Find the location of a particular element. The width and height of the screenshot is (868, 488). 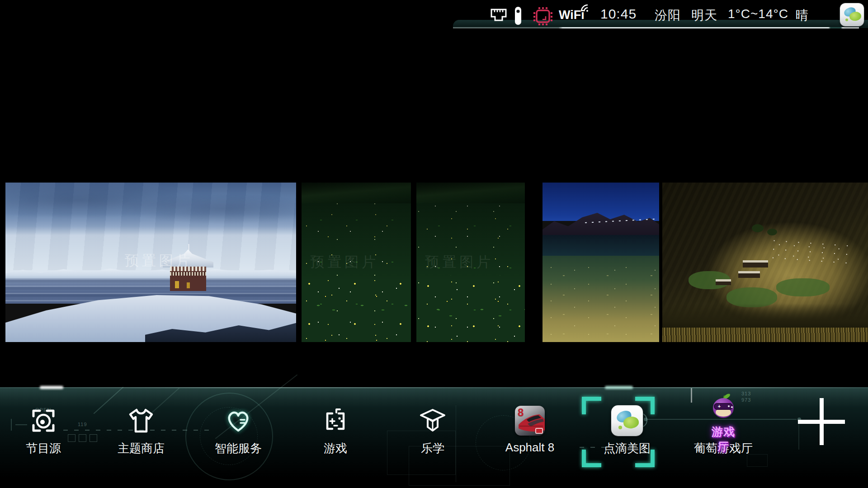

focus-selection-frame is located at coordinates (618, 432).